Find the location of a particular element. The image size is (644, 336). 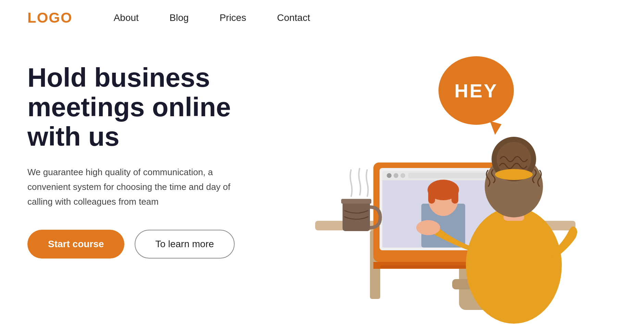

navigation: LOGO About Blog Prices Contact is located at coordinates (322, 18).